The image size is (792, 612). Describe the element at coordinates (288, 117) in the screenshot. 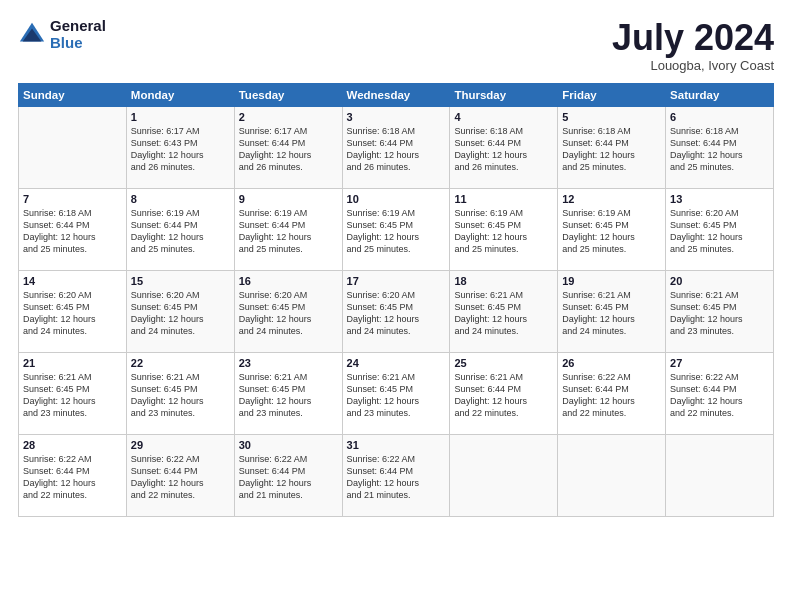

I see `day-number: 2` at that location.